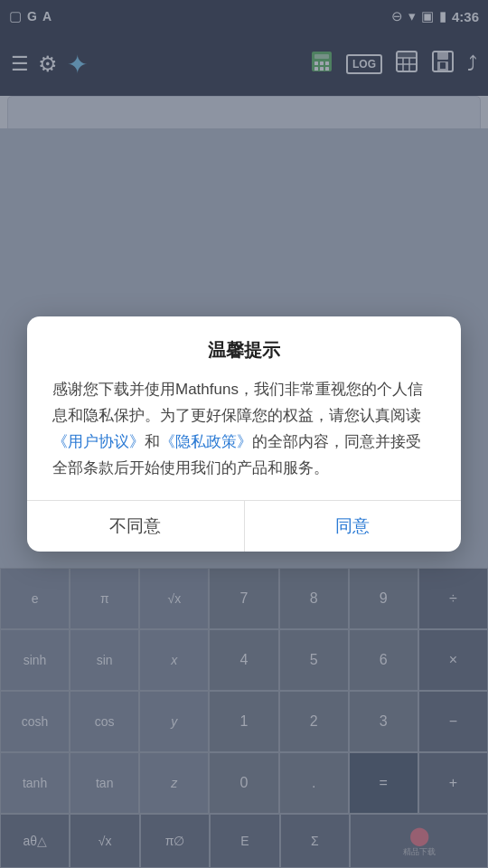 The width and height of the screenshot is (488, 868). Describe the element at coordinates (353, 526) in the screenshot. I see `agree-button: 同意` at that location.